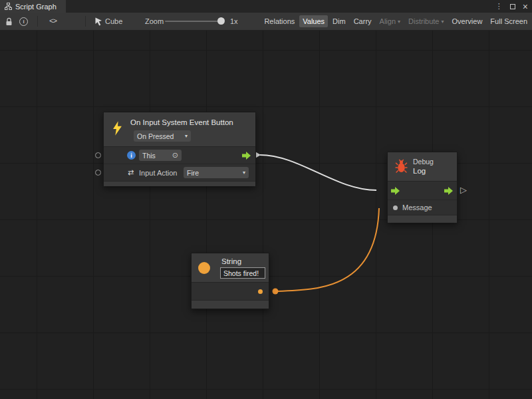  What do you see at coordinates (9, 21) in the screenshot?
I see `lock-icon` at bounding box center [9, 21].